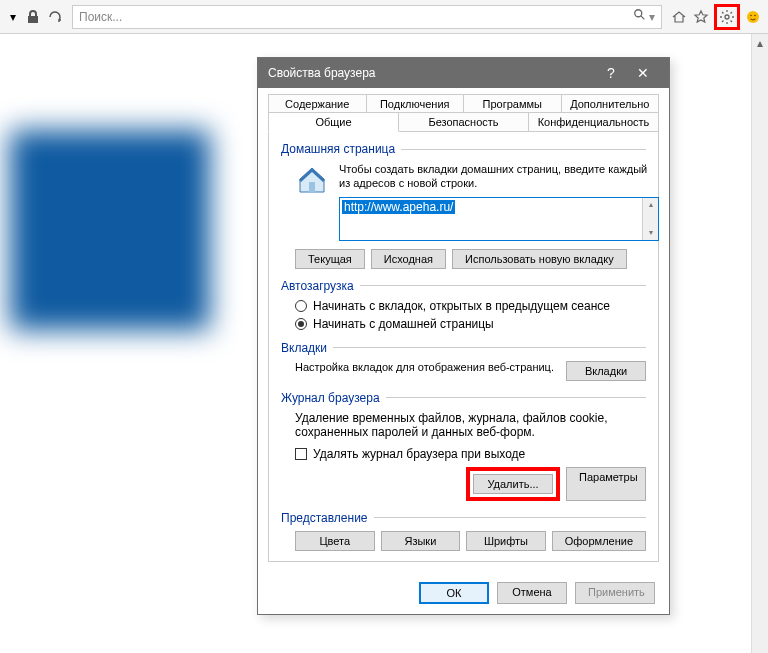 This screenshot has width=768, height=653. What do you see at coordinates (404, 324) in the screenshot?
I see `startup-radio-home-label: Начинать с домашней страницы` at bounding box center [404, 324].